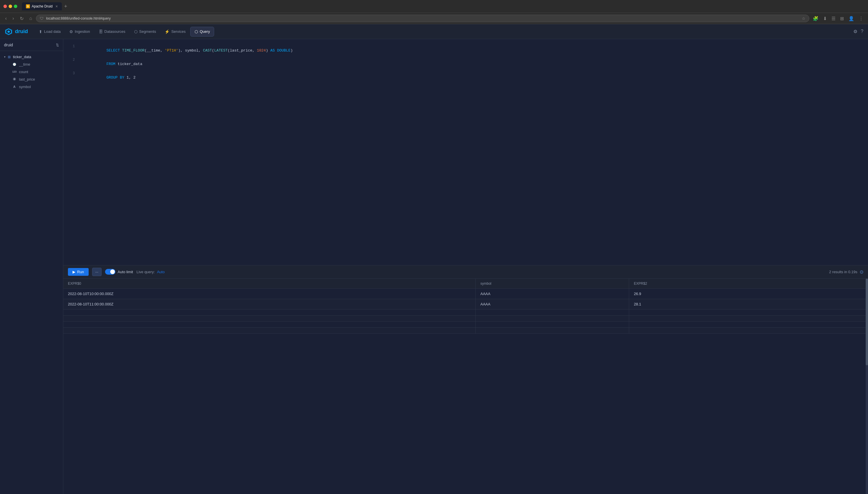 Image resolution: width=868 pixels, height=494 pixels. What do you see at coordinates (148, 32) in the screenshot?
I see `nav-segments-label: Segments` at bounding box center [148, 32].